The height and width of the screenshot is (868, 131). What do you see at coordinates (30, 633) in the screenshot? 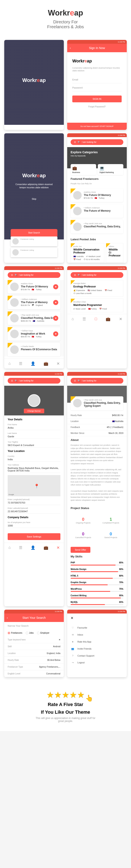
I see `radio-jobs: Jobs` at bounding box center [30, 633].